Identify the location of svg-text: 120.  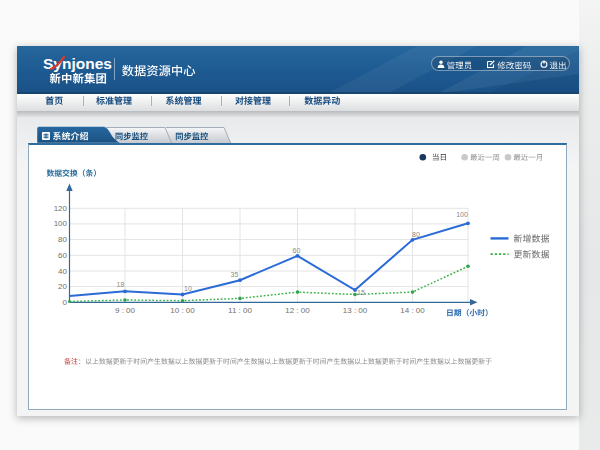
(61, 208).